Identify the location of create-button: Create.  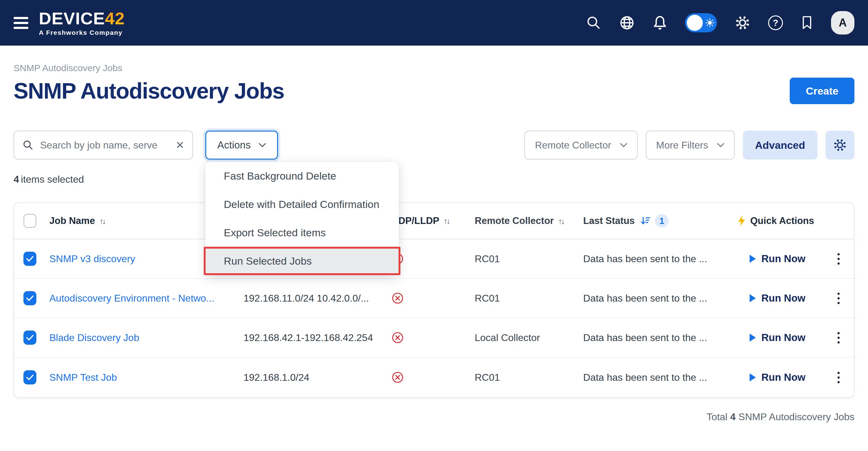
(822, 91).